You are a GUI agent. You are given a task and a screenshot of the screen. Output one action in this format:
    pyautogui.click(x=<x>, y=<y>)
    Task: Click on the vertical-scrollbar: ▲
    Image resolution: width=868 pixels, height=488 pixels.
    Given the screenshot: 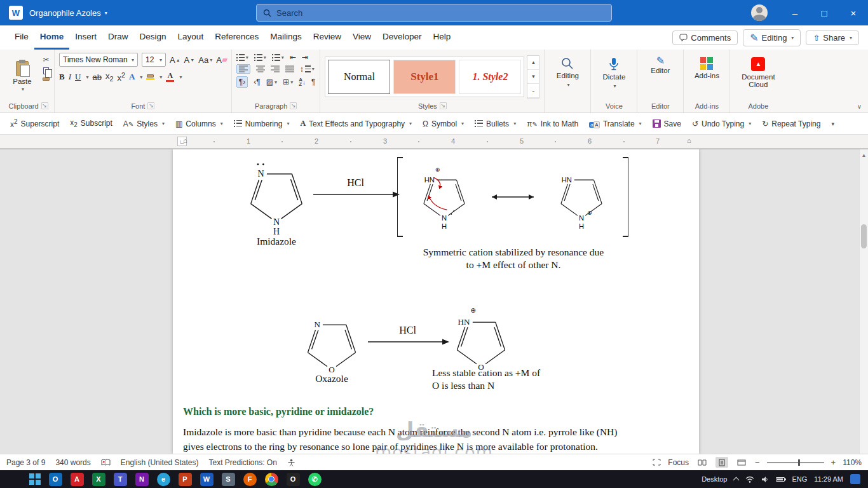 What is the action you would take?
    pyautogui.click(x=864, y=301)
    